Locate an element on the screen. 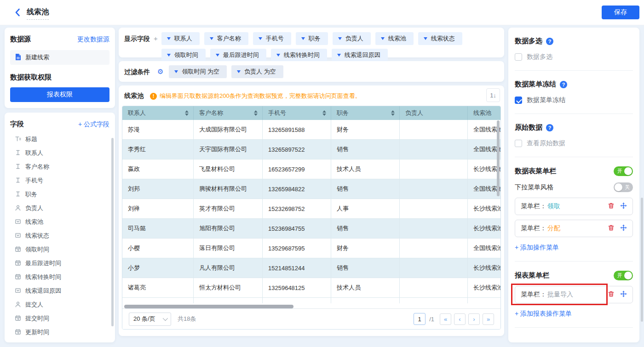 This screenshot has width=644, height=347. menu-bar-item: 菜单栏：领取 is located at coordinates (574, 206).